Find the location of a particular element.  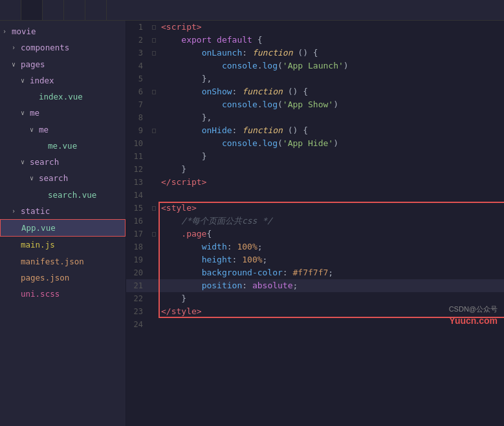

tree-item-components: › components is located at coordinates (63, 48).